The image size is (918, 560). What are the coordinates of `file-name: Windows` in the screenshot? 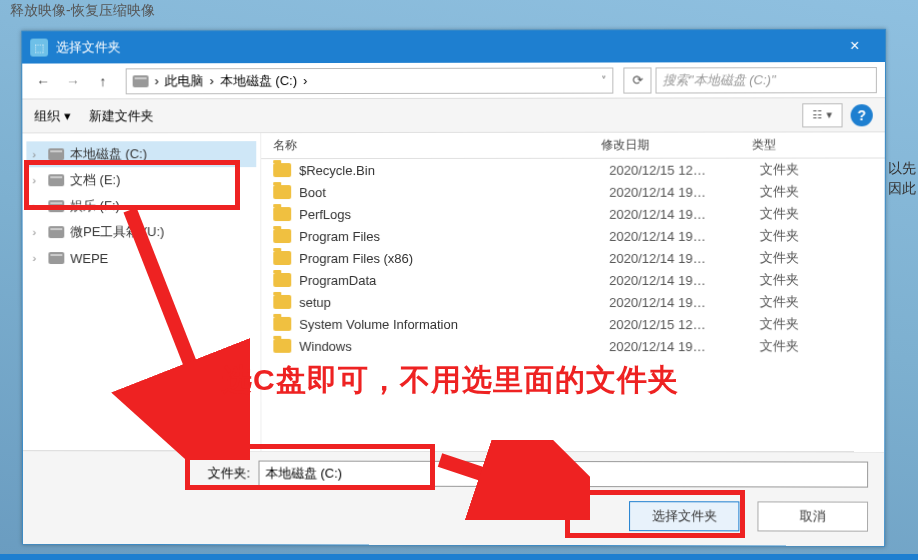 It's located at (454, 346).